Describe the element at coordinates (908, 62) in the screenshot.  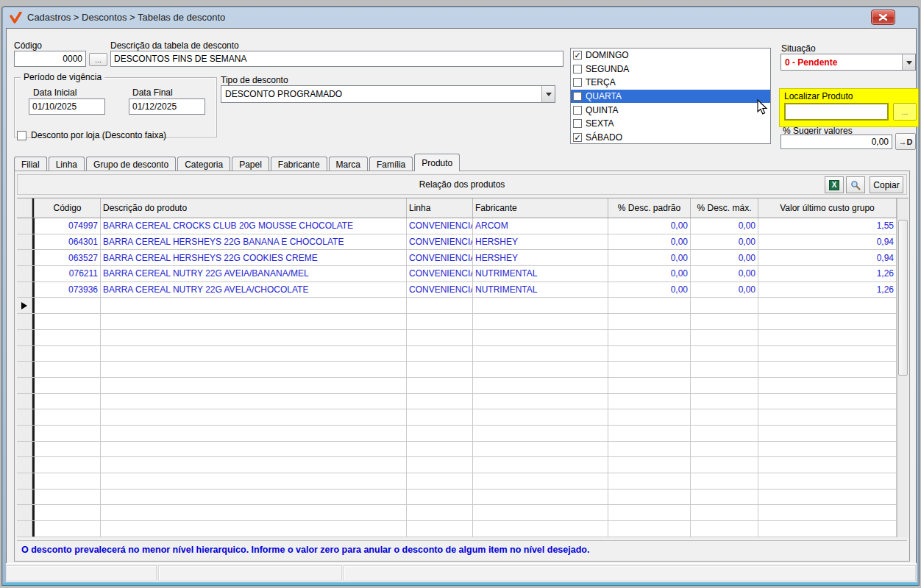
I see `situacao-dropdown-icon` at that location.